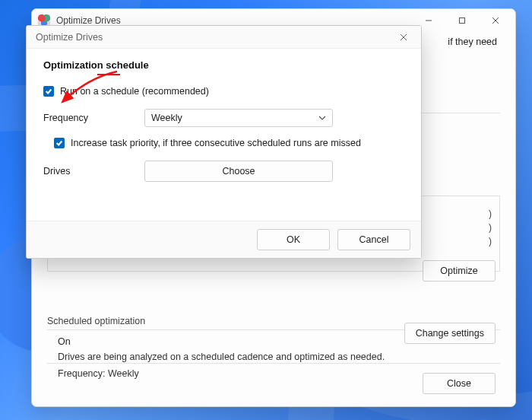 The image size is (532, 420). I want to click on close-button-label: Close, so click(459, 383).